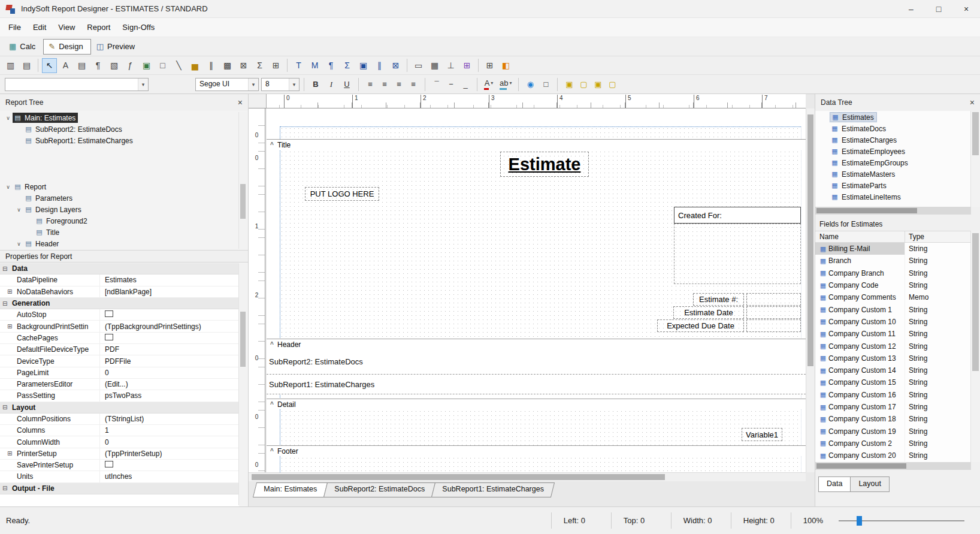 This screenshot has width=980, height=534. What do you see at coordinates (120, 373) in the screenshot?
I see `property-row-pagelimit: PageLimit0` at bounding box center [120, 373].